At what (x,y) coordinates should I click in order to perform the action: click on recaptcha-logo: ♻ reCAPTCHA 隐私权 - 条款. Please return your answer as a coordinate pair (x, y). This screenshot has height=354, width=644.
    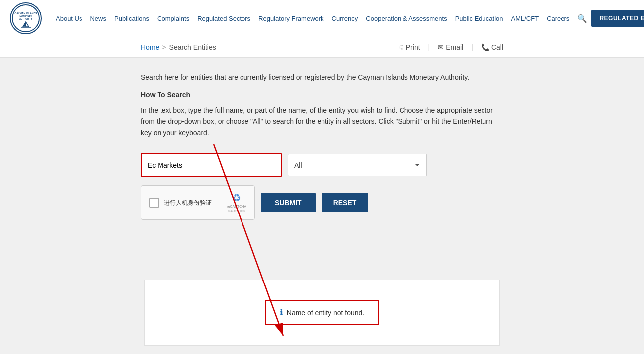
    Looking at the image, I should click on (237, 203).